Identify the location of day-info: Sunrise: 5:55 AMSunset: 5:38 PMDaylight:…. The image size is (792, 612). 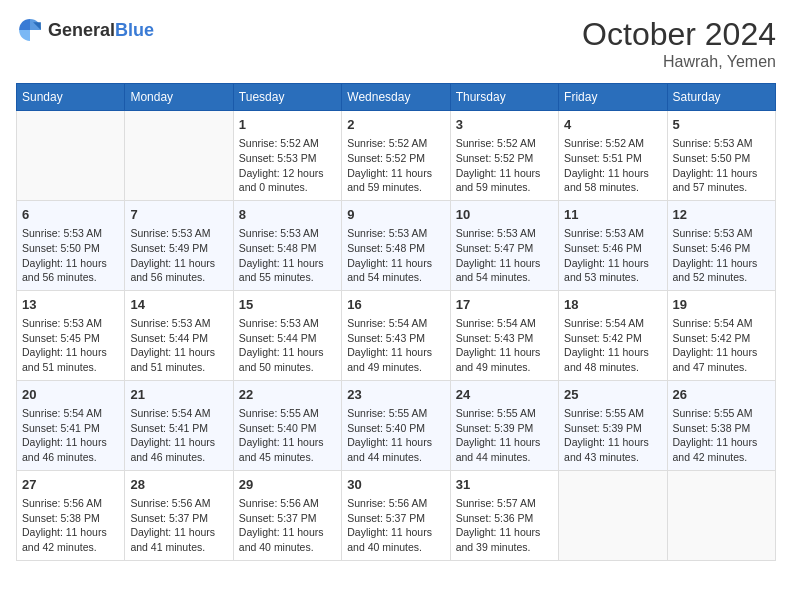
(722, 436).